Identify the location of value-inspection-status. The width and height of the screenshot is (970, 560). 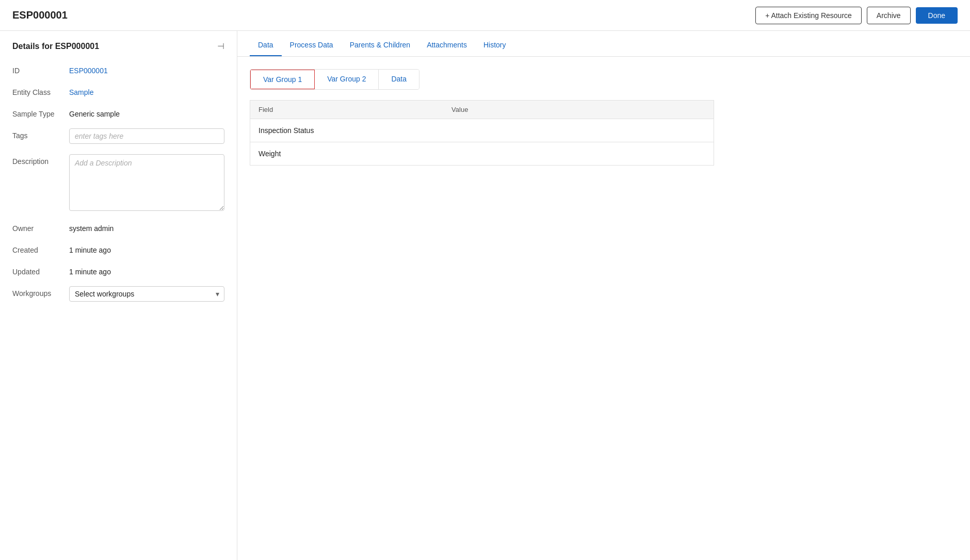
(546, 131).